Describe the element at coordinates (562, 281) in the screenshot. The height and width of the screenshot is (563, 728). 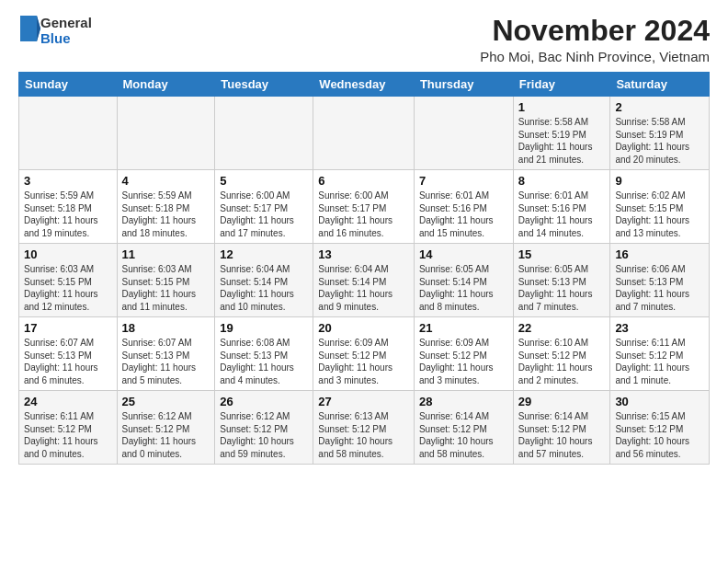
I see `calendar-cell: 15Sunrise: 6:05 AM Sunset: 5:13 PM Dayli…` at that location.